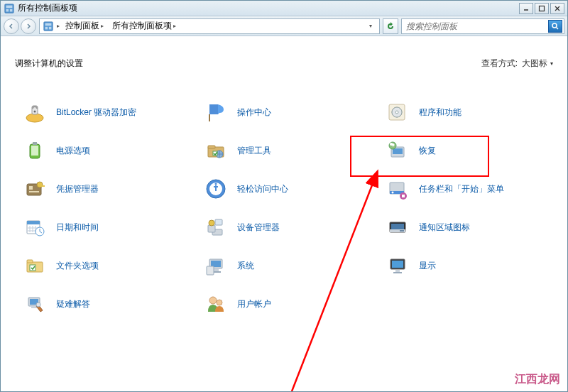 This screenshot has height=392, width=568. I want to click on recovery-icon, so click(398, 151).